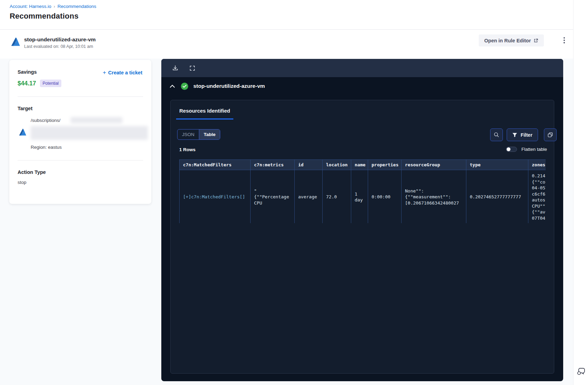 Image resolution: width=588 pixels, height=385 pixels. What do you see at coordinates (89, 133) in the screenshot?
I see `redacted-resource-path` at bounding box center [89, 133].